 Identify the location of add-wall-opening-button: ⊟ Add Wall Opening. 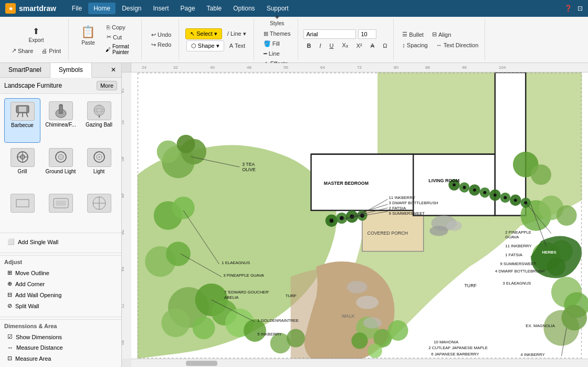
(61, 295).